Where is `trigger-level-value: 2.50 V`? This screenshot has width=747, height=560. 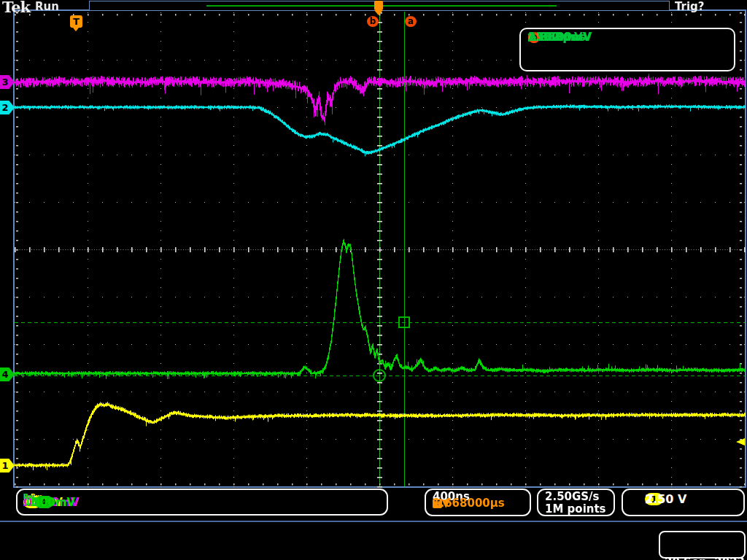
trigger-level-value: 2.50 V is located at coordinates (665, 499).